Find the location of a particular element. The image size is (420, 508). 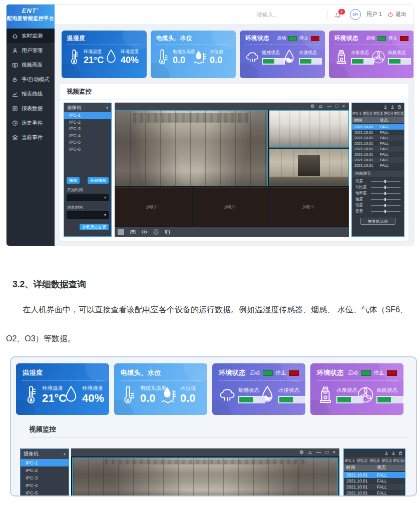

camera-list-item: IPC-6 is located at coordinates (88, 150).